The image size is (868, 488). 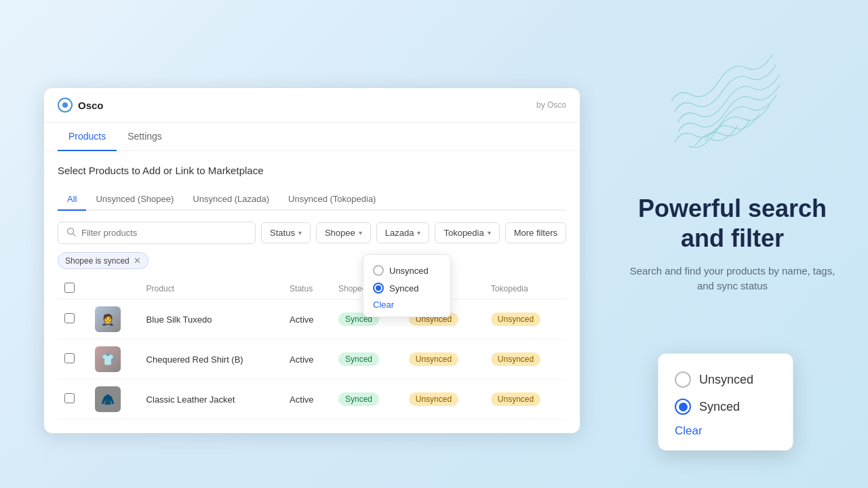 I want to click on dropdown-clear-button: Clear, so click(x=407, y=304).